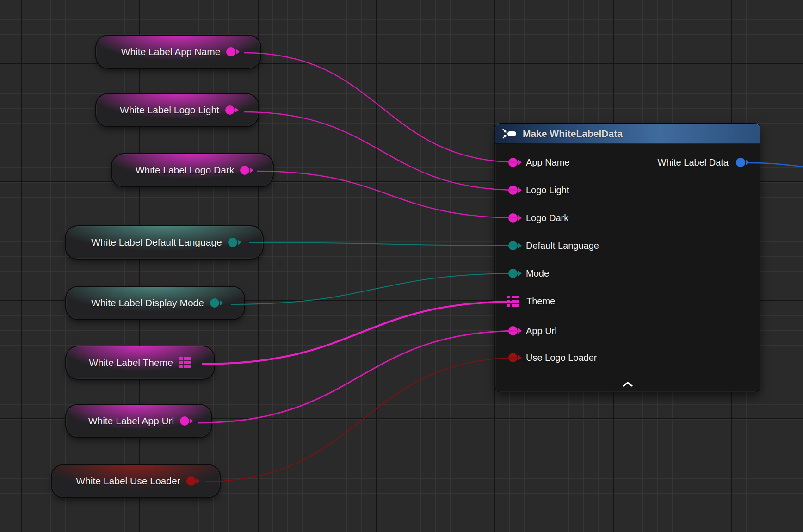  What do you see at coordinates (702, 162) in the screenshot?
I see `output-pin-row-white-label-data: White Label Data` at bounding box center [702, 162].